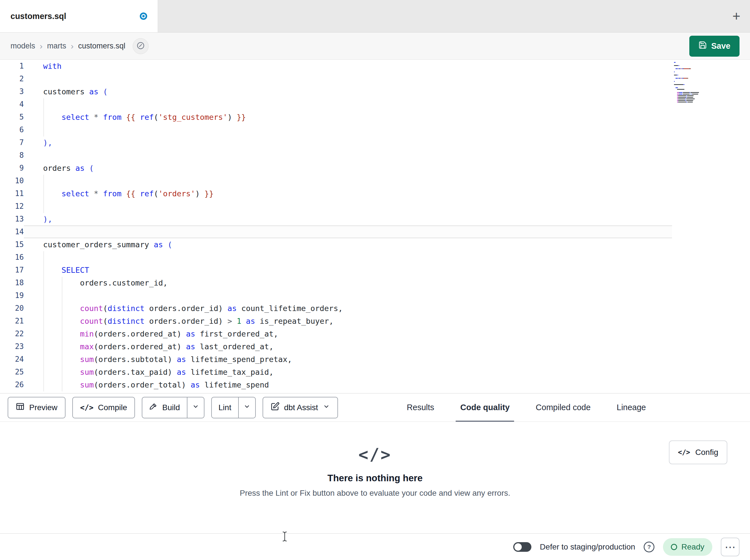 This screenshot has height=560, width=750. I want to click on copilot-button, so click(140, 46).